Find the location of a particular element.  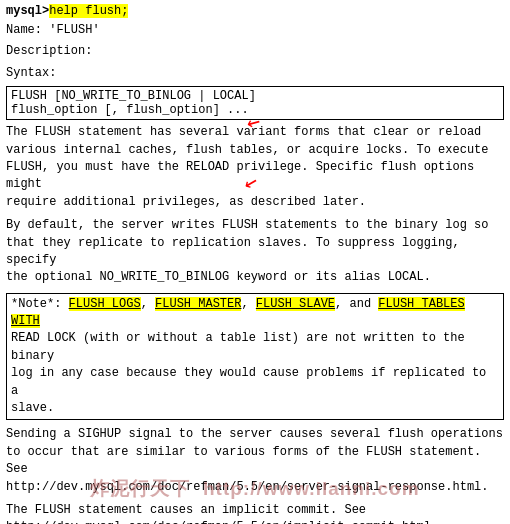

note-and: , and is located at coordinates (356, 304).